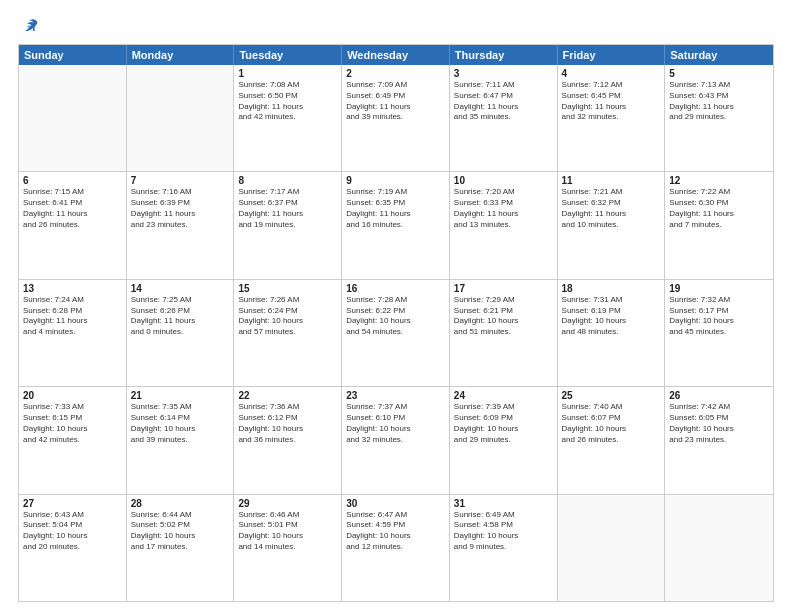  Describe the element at coordinates (288, 55) in the screenshot. I see `day-header-tuesday: Tuesday` at that location.